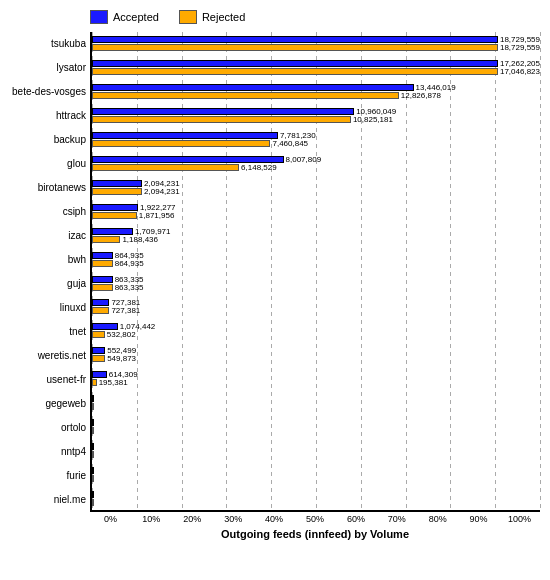  I want to click on bar-rejected-label: 549,873, so click(122, 358).